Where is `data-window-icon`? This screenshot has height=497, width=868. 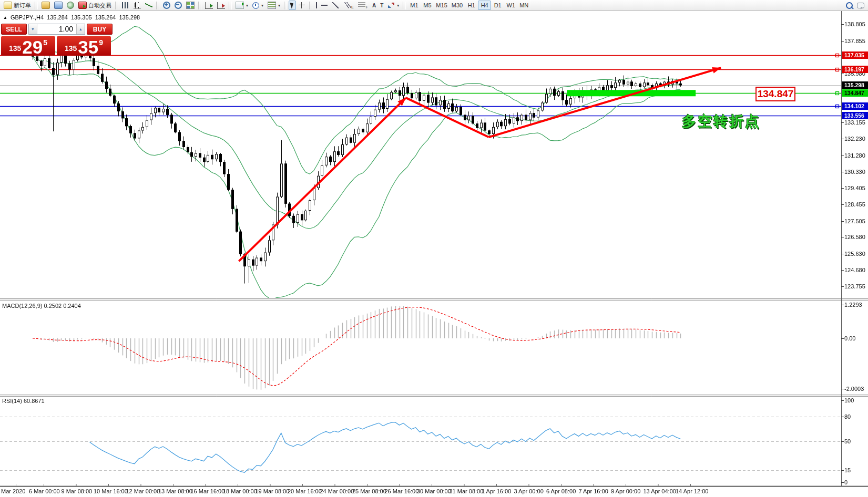
data-window-icon is located at coordinates (58, 5).